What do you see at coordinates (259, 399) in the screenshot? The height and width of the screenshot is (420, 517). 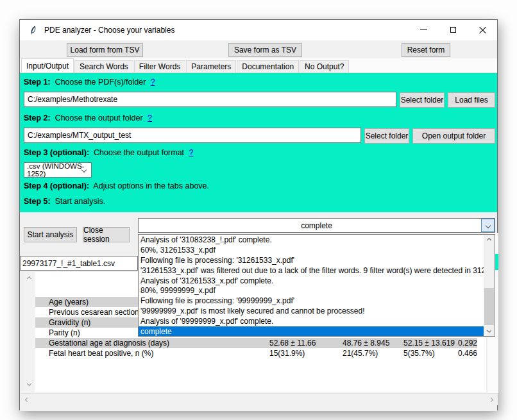 I see `horizontal-scrollbar` at bounding box center [259, 399].